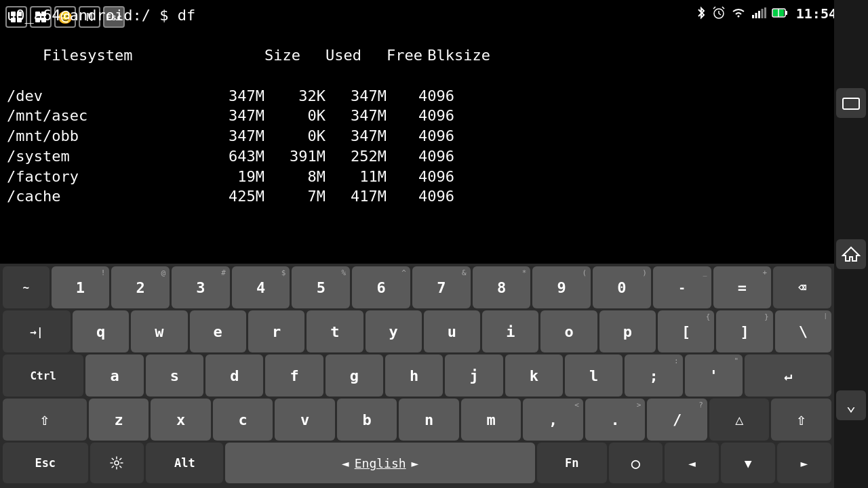 The image size is (868, 488). I want to click on col-size-header: Size, so click(270, 56).